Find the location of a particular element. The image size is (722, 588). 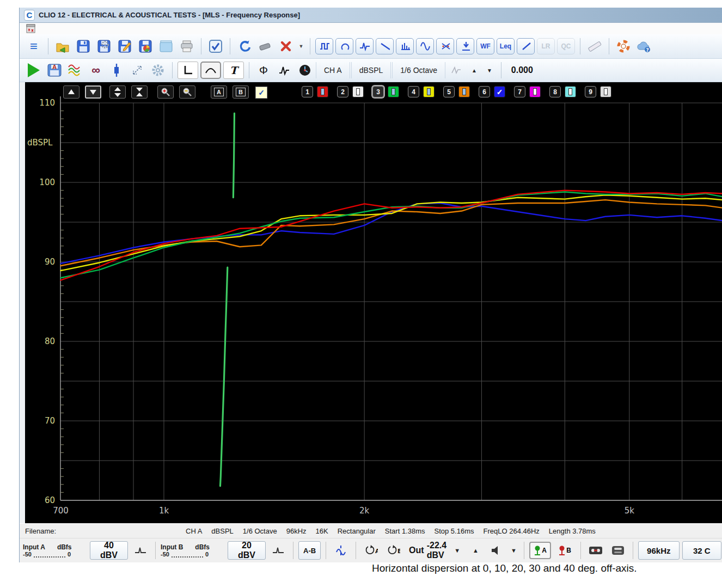

curve-4-number-button: 4 is located at coordinates (414, 91).